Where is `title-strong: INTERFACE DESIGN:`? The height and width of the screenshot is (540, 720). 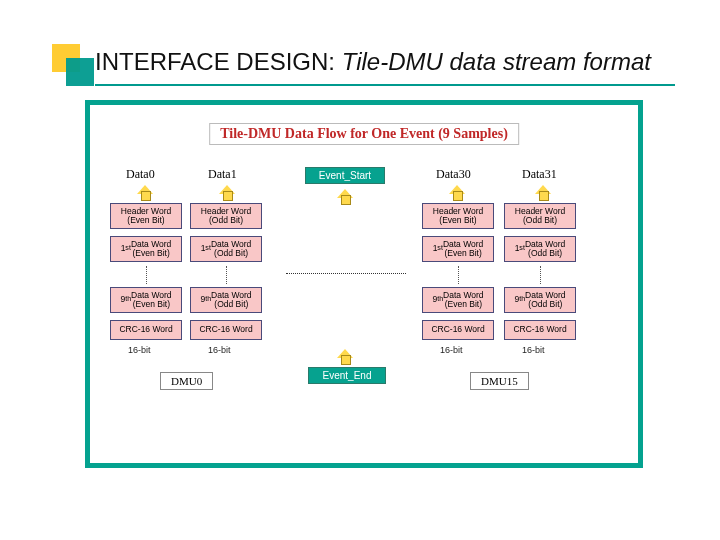
title-strong: INTERFACE DESIGN: is located at coordinates (215, 62).